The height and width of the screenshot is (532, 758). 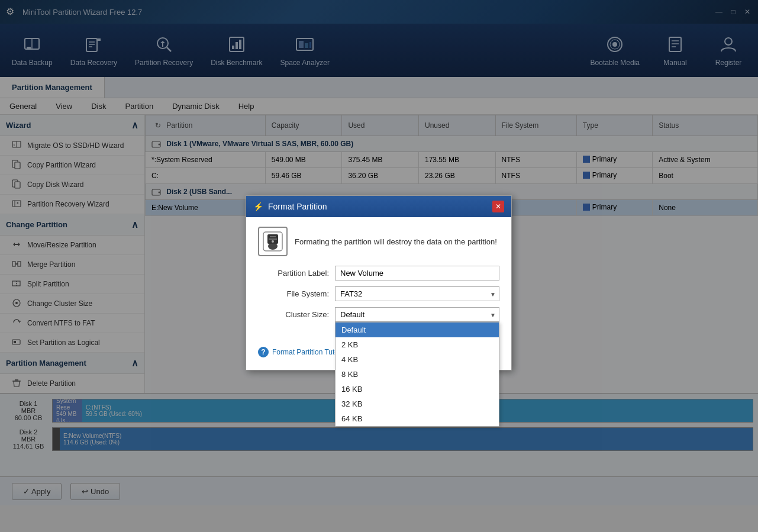 I want to click on warning-icon, so click(x=273, y=241).